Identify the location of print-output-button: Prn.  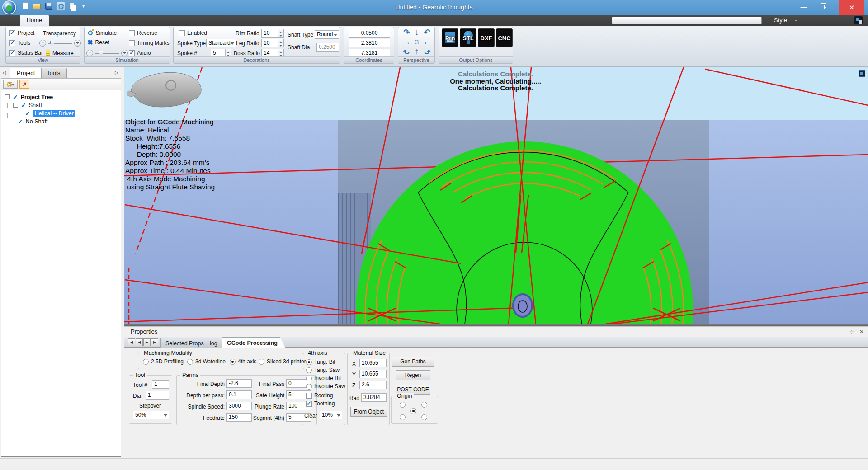
(450, 38).